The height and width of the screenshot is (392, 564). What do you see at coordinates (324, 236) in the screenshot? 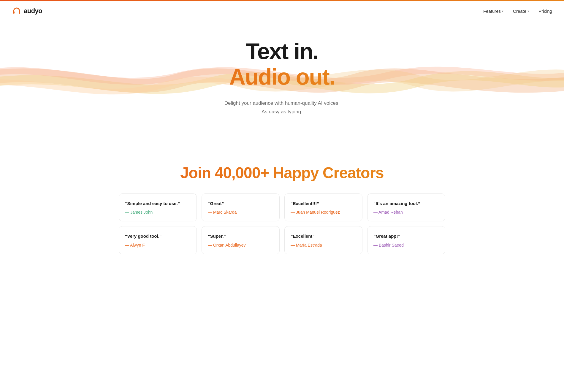
I see `testimonial-quote: “Excellent”` at bounding box center [324, 236].